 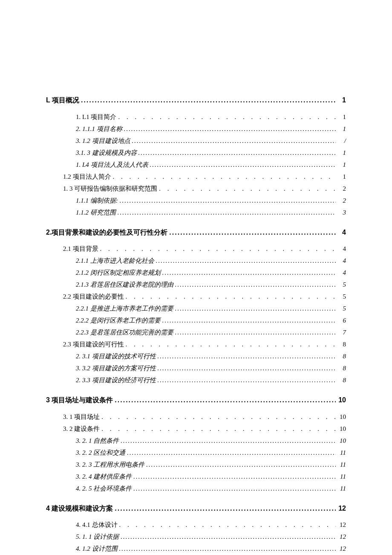 What do you see at coordinates (94, 344) in the screenshot?
I see `toc-entry-title: 2.3 项目建设的可行性` at bounding box center [94, 344].